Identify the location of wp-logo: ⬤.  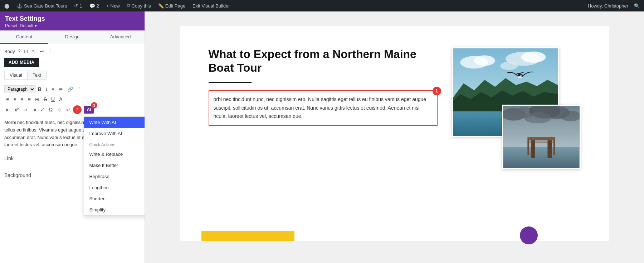
(7, 6).